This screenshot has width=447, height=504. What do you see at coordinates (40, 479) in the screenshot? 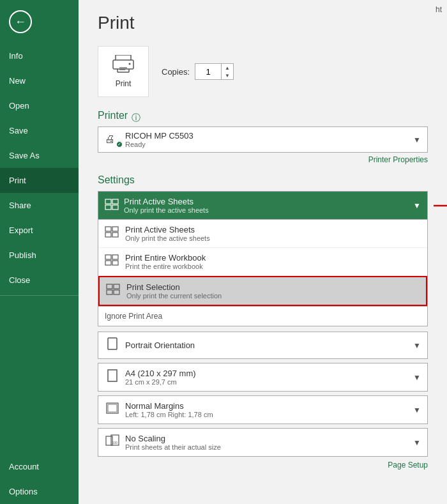
I see `sidebar-bottom: Account Options` at bounding box center [40, 479].